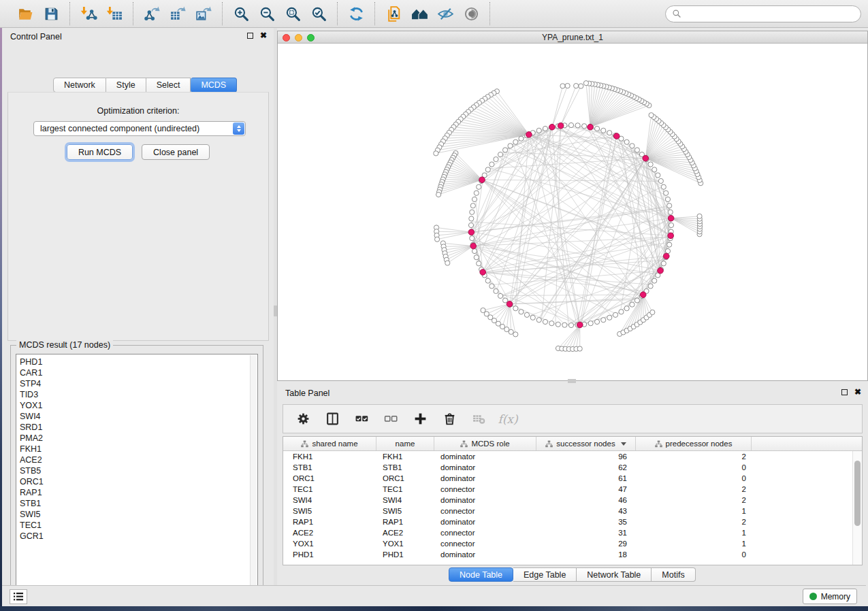 The width and height of the screenshot is (868, 611). Describe the element at coordinates (393, 14) in the screenshot. I see `network-from-clipboard-button` at that location.